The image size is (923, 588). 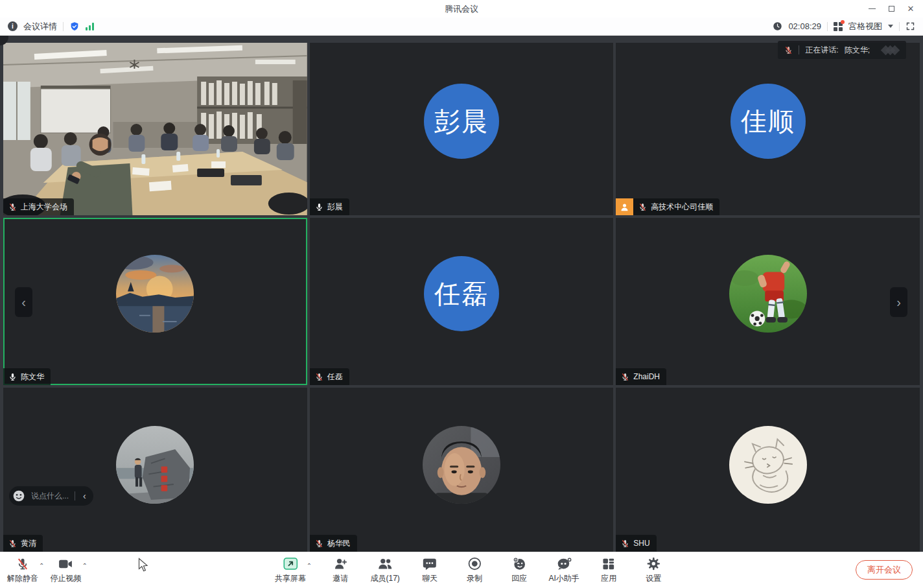 What do you see at coordinates (462, 301) in the screenshot?
I see `participant-tile-renlei: 任磊 任磊` at bounding box center [462, 301].